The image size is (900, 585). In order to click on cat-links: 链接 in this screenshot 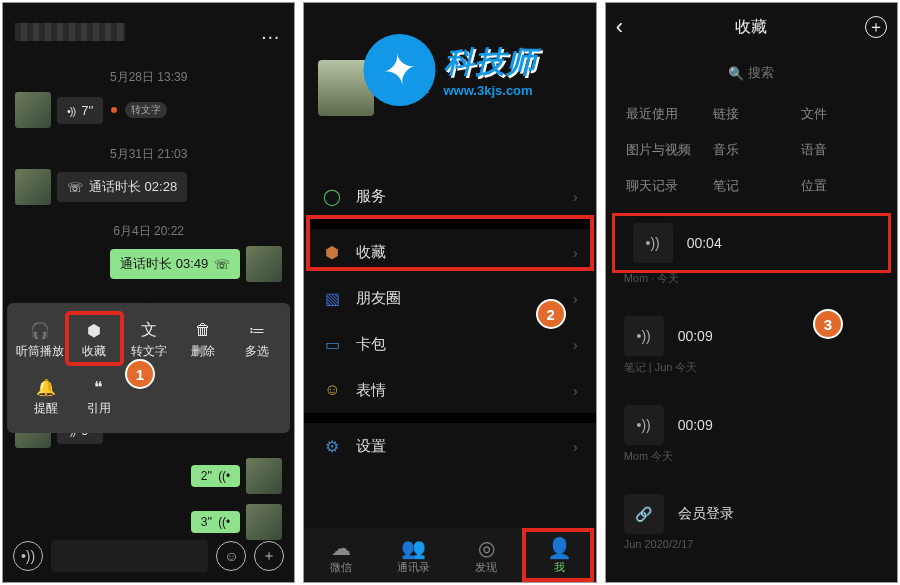, I will do `click(751, 114)`.